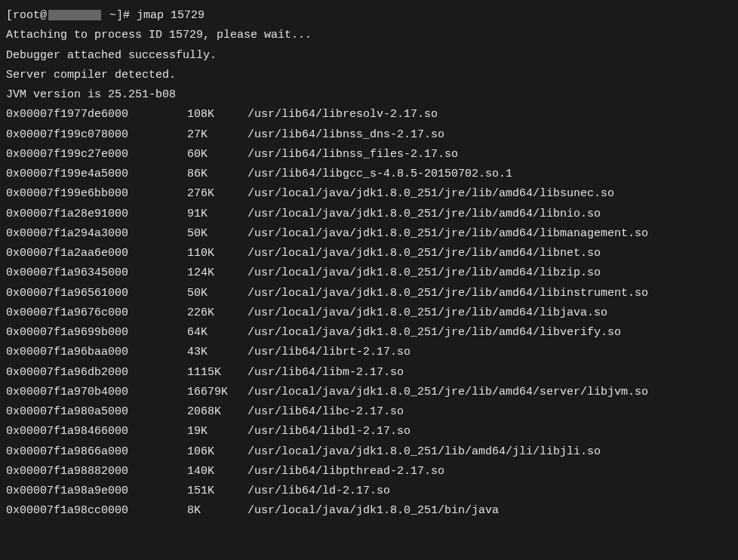 Image resolution: width=738 pixels, height=560 pixels. Describe the element at coordinates (369, 452) in the screenshot. I see `mapping-row: 0x00007f1a9866a000106K/usr/local/java/jd…` at that location.